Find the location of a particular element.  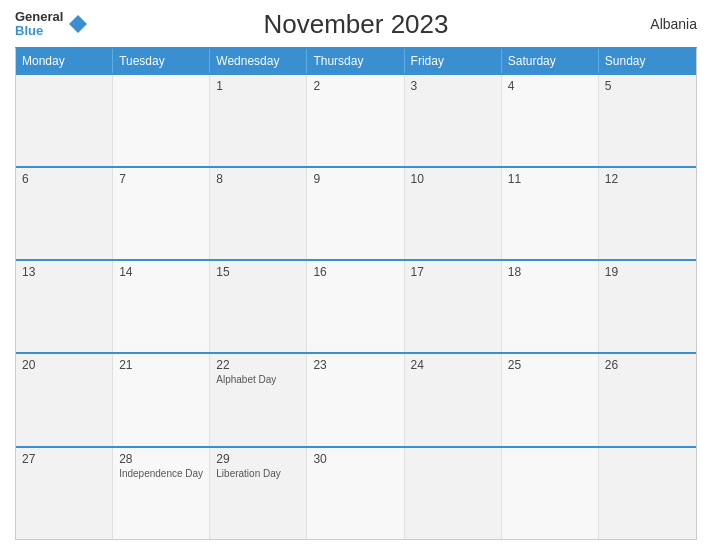

day-number: 28 is located at coordinates (161, 459).